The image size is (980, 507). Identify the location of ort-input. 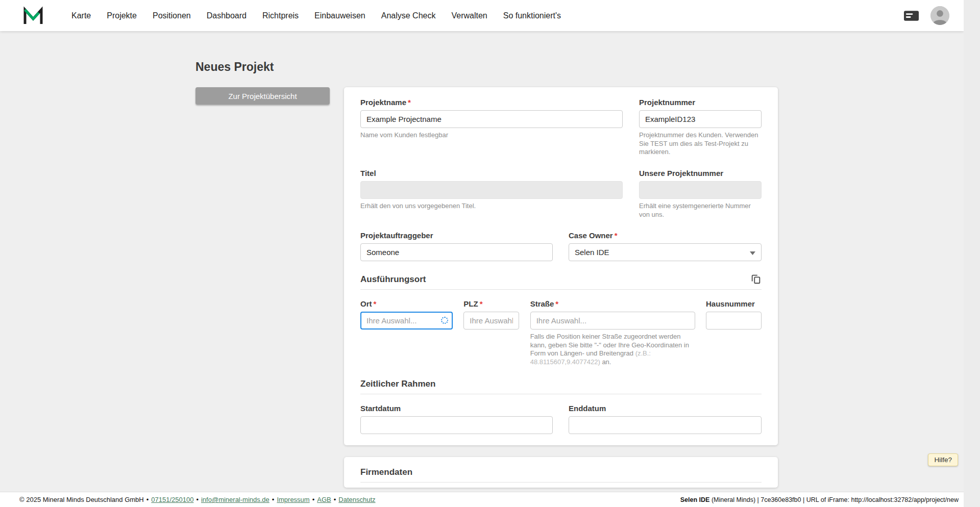
(406, 320).